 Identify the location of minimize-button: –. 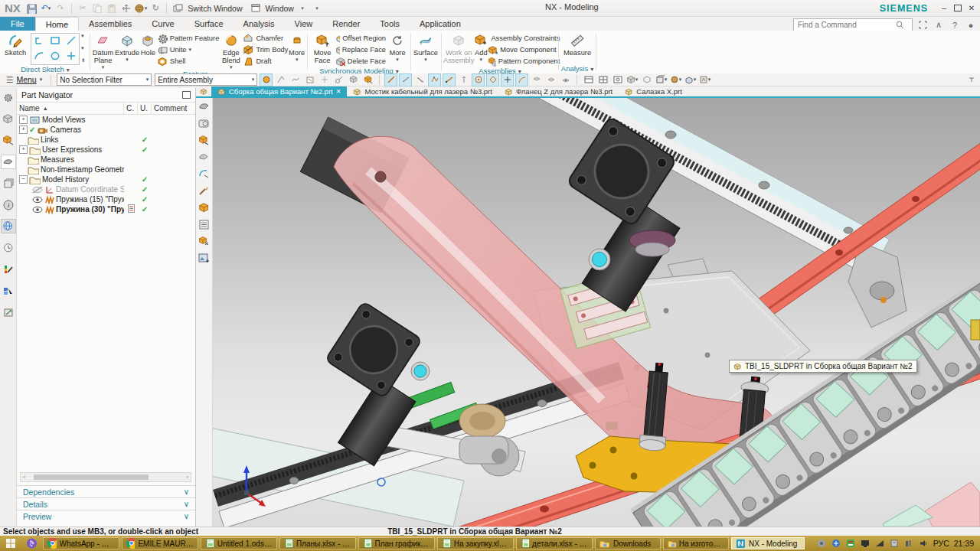
(944, 8).